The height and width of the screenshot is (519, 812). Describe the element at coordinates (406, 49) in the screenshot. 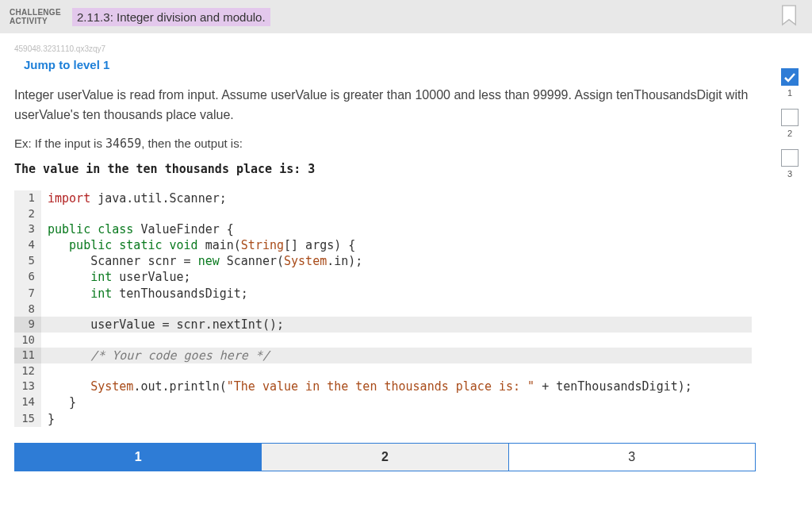

I see `activity-id: 459048.3231110.qx3zqy7` at that location.